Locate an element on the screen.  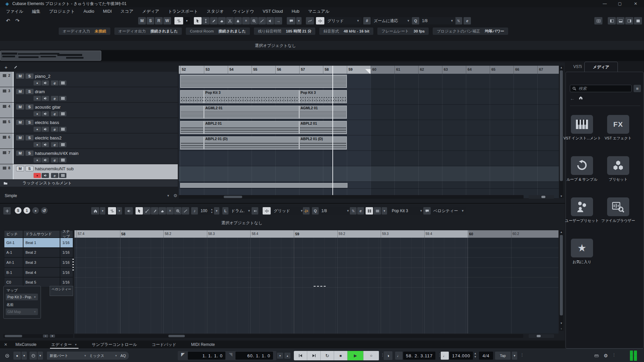
clip-ABPL2 01: ABPL2 01 is located at coordinates (252, 127).